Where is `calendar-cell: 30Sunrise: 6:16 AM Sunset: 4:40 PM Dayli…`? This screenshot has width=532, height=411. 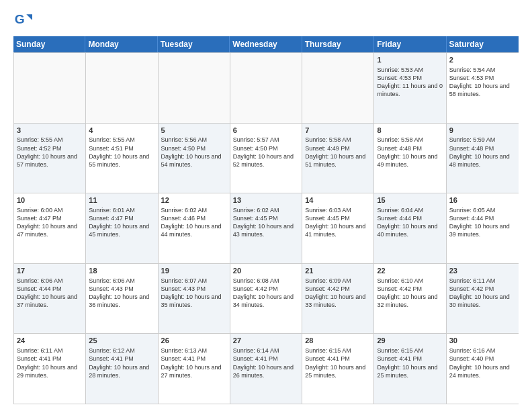
calendar-cell: 30Sunrise: 6:16 AM Sunset: 4:40 PM Dayli… is located at coordinates (482, 369).